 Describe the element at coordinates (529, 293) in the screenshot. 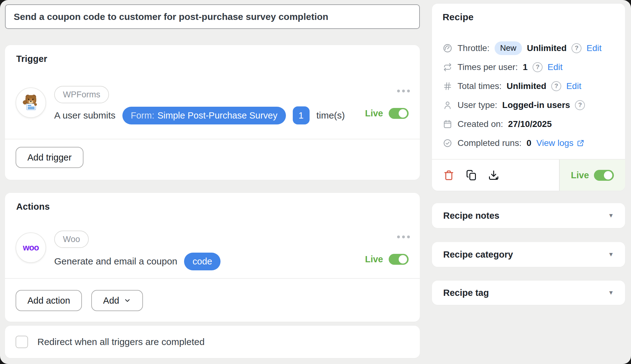

I see `recipe-tag-accordion: Recipe tag ▼` at that location.